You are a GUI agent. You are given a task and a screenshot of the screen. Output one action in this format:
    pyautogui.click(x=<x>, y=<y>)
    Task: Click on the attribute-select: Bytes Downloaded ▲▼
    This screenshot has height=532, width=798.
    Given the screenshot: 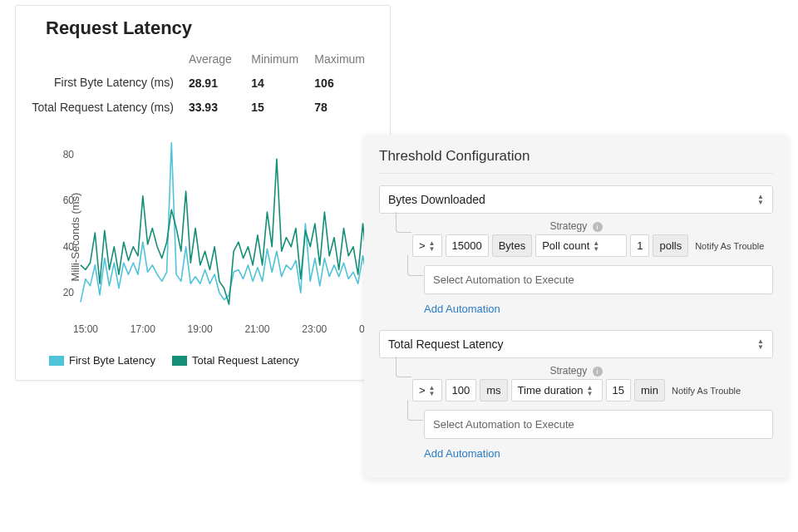 What is the action you would take?
    pyautogui.click(x=576, y=200)
    